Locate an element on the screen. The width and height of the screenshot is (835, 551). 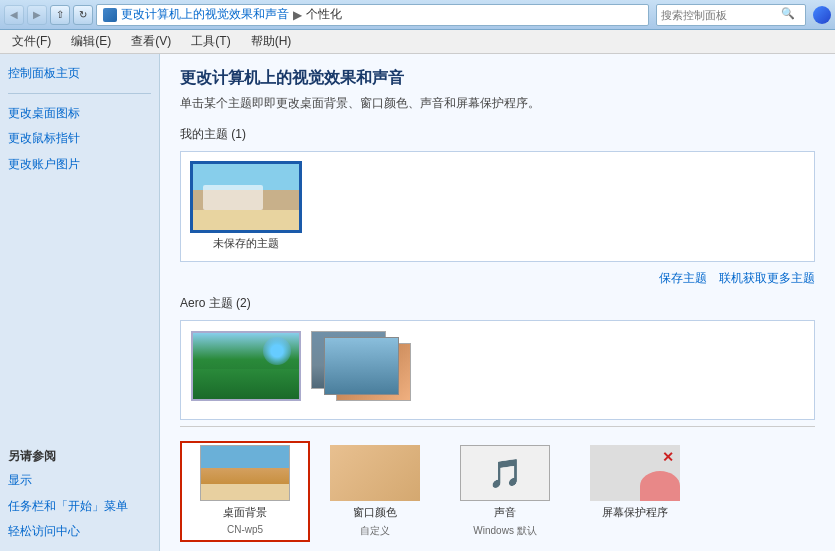
sidebar-link-mouse-pointer: 更改鼠标指针 is located at coordinates (80, 138).